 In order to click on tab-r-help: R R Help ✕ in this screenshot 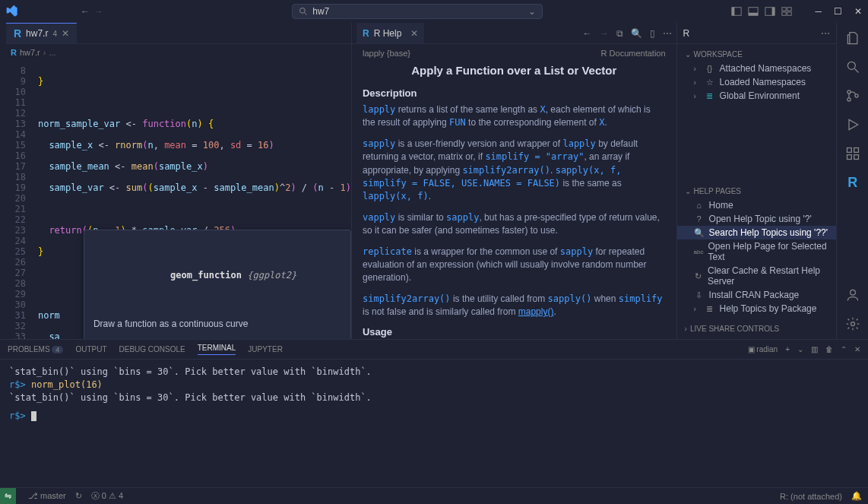, I will do `click(391, 33)`.